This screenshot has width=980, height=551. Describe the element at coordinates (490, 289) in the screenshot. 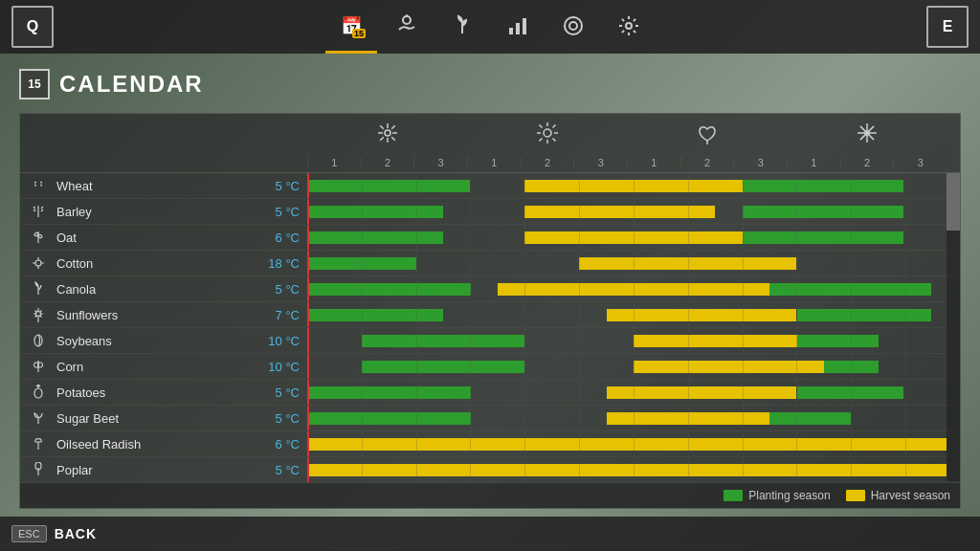

I see `crop-row-canola: Canola 5 °C` at that location.